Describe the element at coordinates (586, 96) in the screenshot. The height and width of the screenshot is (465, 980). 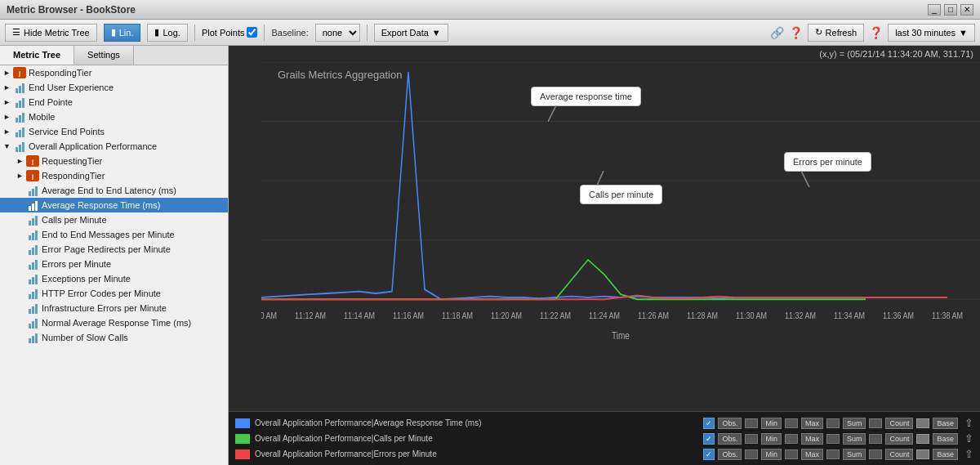
I see `callout-avg-response: Average response time` at that location.